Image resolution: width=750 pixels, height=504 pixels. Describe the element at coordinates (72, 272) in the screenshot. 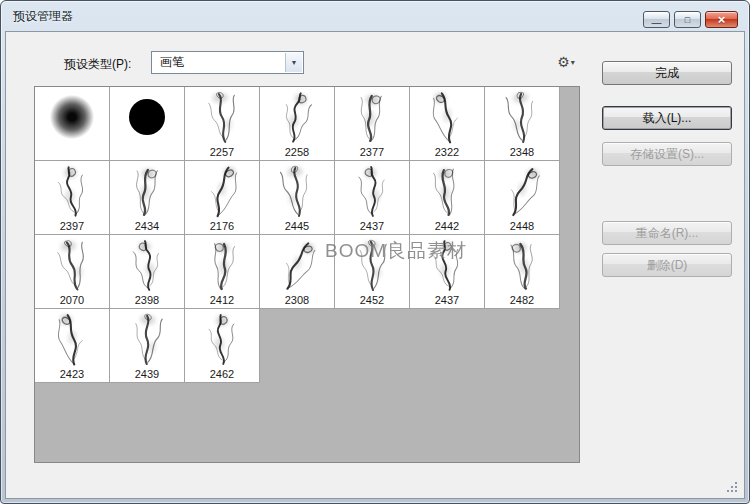

I see `brush-preset: 2070` at that location.